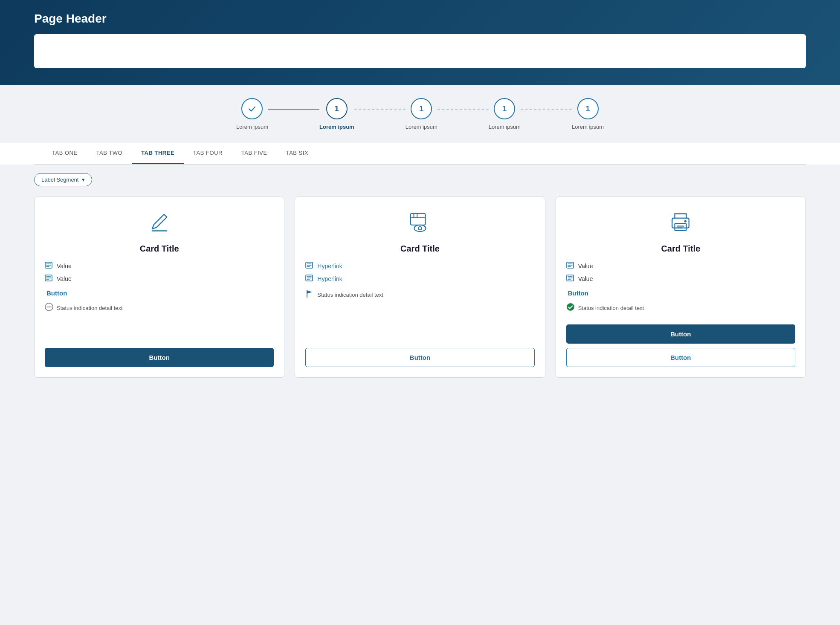 The image size is (840, 625). I want to click on step-label-5: Lorem ipsum, so click(588, 127).